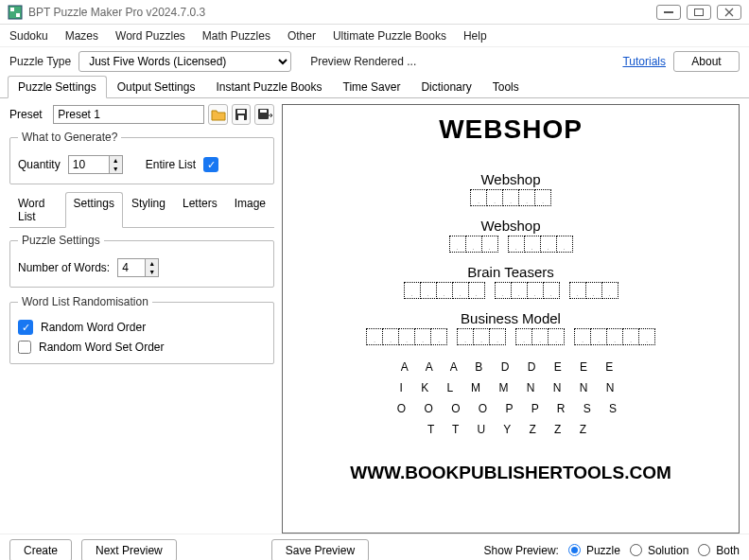  Describe the element at coordinates (142, 210) in the screenshot. I see `sub-tabs: Word List Settings Styling Letters Image` at that location.